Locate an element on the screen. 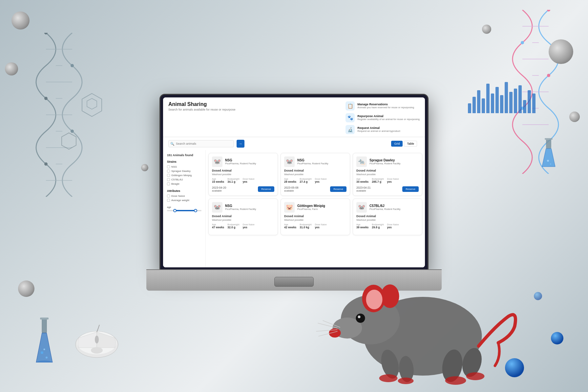  animal-card-3: 🐀 Sprague Dawley PicoPharma, Rodent Faci… is located at coordinates (388, 175).